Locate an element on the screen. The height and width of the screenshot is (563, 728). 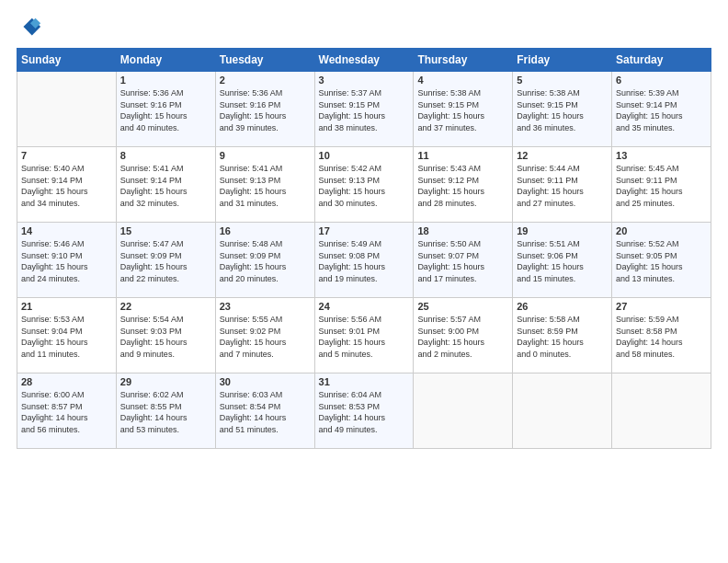
day-info: Sunrise: 5:51 AM Sunset: 9:06 PM Dayligh… is located at coordinates (563, 261).